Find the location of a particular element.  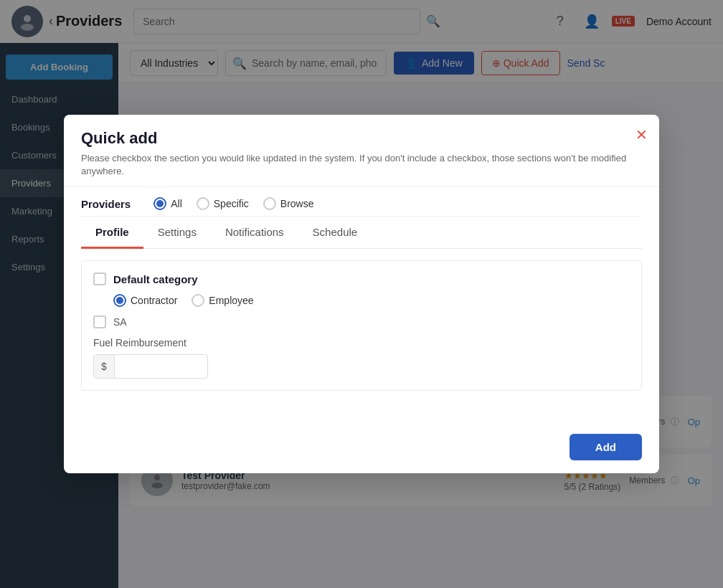

radio-browse-label: Browse is located at coordinates (297, 204).